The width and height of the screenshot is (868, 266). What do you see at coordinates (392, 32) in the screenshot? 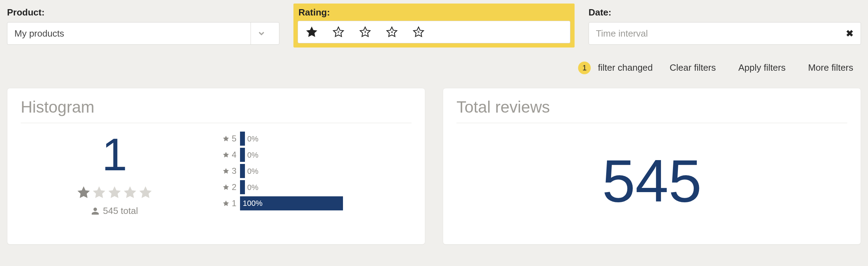
I see `svg-text: 4` at bounding box center [392, 32].